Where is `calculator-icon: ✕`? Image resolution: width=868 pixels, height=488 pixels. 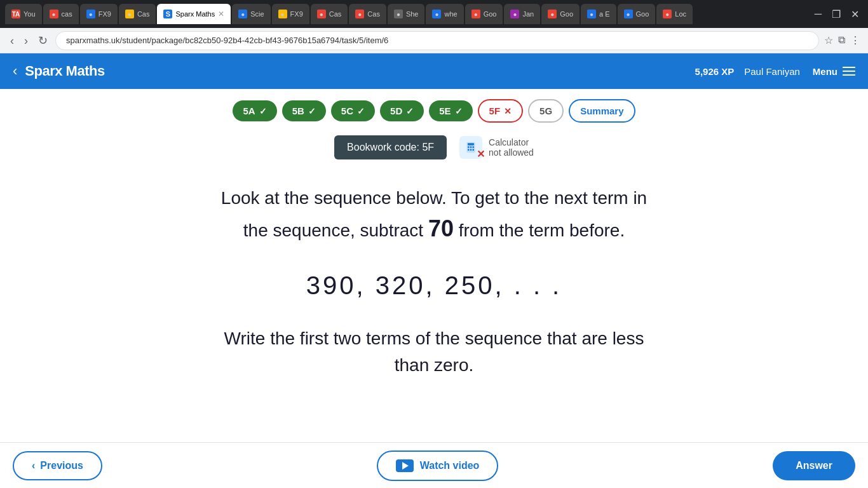
calculator-icon: ✕ is located at coordinates (471, 147).